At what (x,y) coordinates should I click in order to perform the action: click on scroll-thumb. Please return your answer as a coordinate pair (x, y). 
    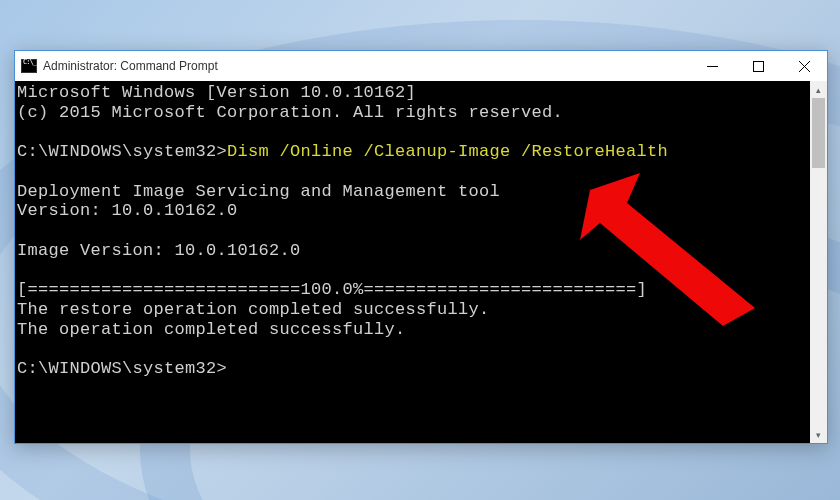
    Looking at the image, I should click on (818, 133).